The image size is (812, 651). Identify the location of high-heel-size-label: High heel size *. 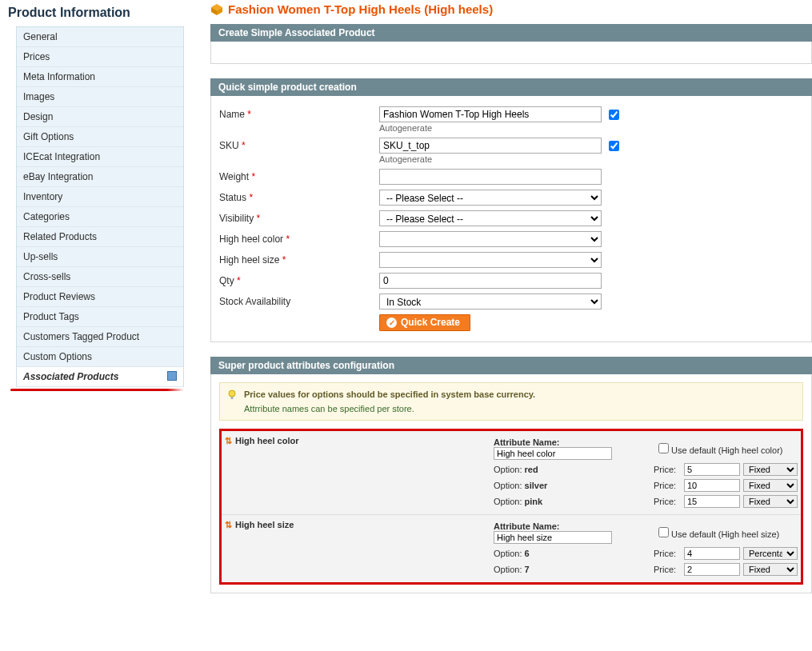
(299, 259).